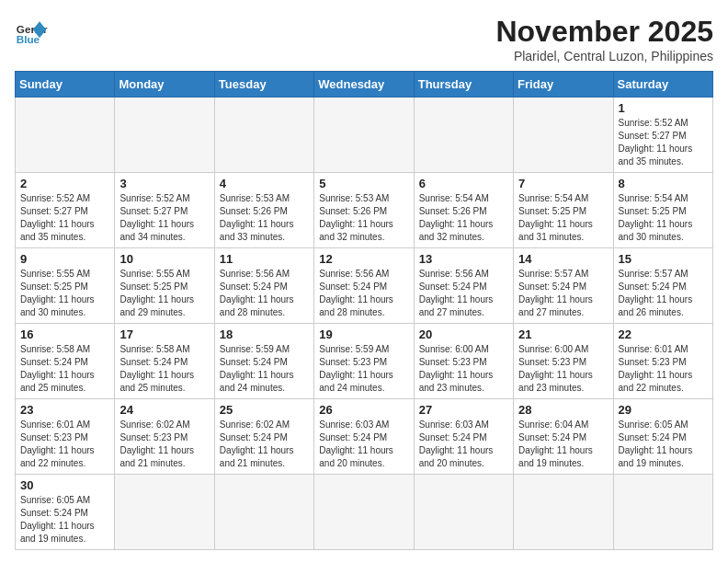  Describe the element at coordinates (563, 259) in the screenshot. I see `day-number: 14` at that location.